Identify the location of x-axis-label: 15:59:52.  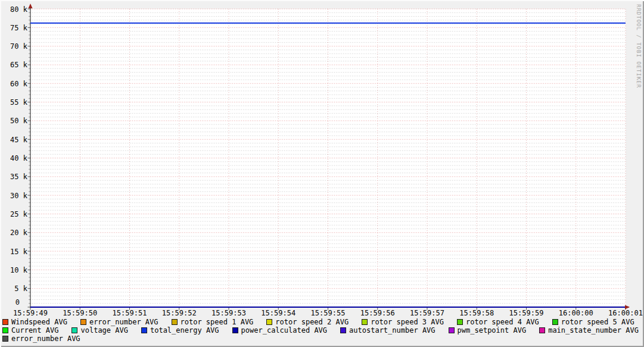
(179, 313).